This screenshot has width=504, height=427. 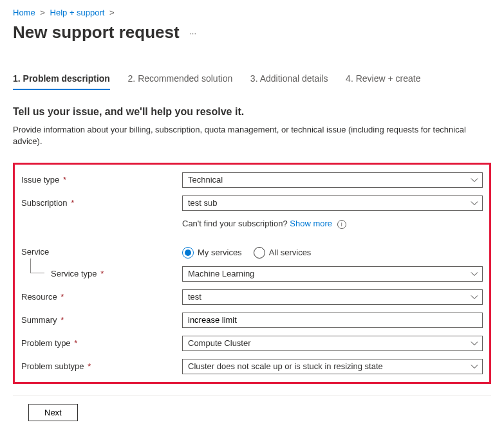 What do you see at coordinates (252, 80) in the screenshot?
I see `wizard-tabs: 1. Problem description 2. Recommended so…` at bounding box center [252, 80].